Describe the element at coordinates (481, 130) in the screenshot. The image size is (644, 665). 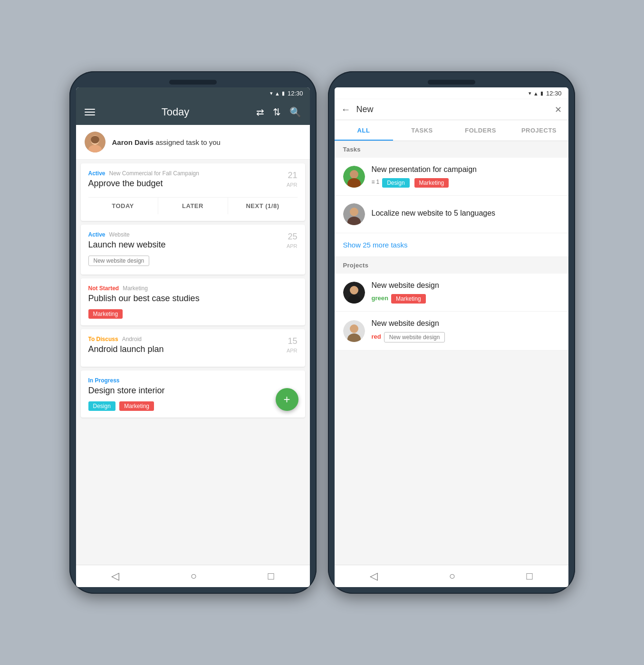
I see `tab-folders: FOLDERS` at that location.